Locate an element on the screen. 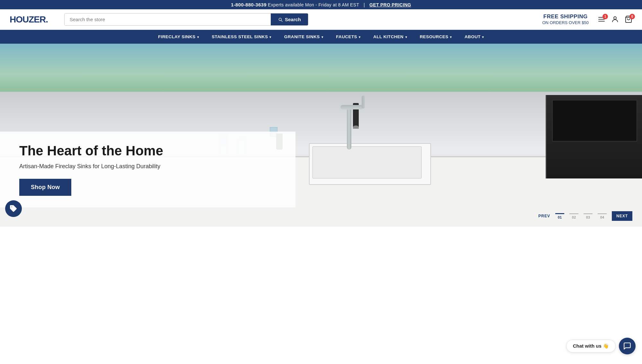 This screenshot has width=642, height=364. nav-item-resources: RESOURCES ▾ is located at coordinates (436, 37).